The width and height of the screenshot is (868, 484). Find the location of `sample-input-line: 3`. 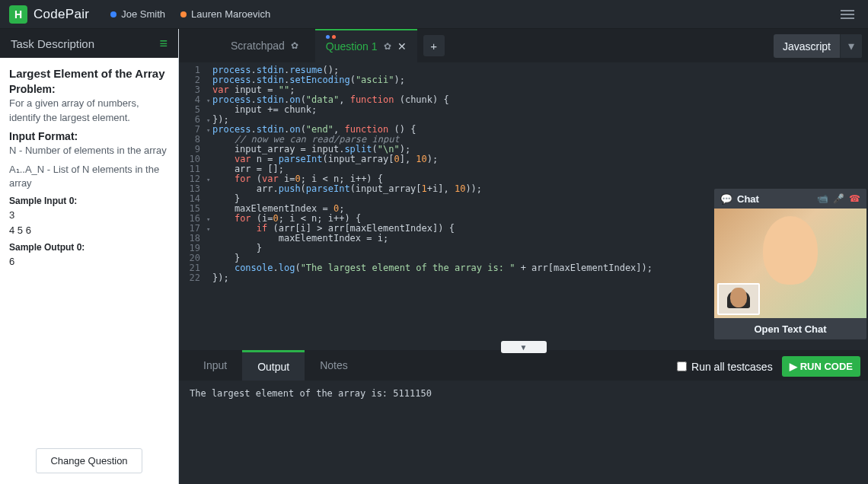

sample-input-line: 3 is located at coordinates (89, 215).